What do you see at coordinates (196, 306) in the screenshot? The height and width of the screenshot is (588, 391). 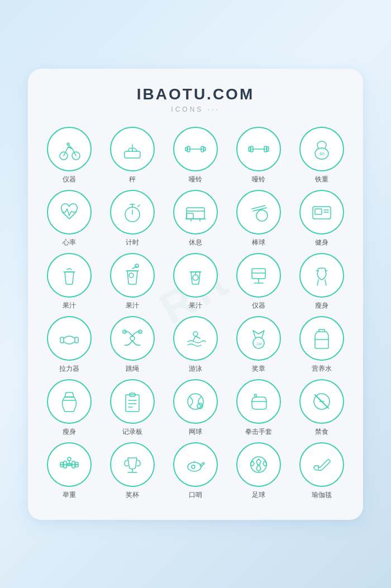 I see `icon-label-guozhi3: 果汁` at bounding box center [196, 306].